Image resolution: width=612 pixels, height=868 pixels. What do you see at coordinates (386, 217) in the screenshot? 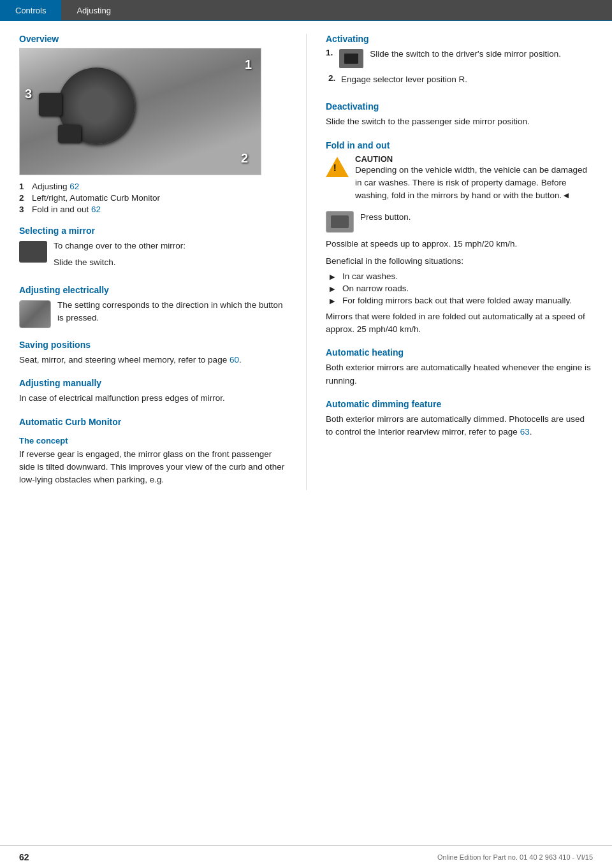
I see `press-text: Press button.` at bounding box center [386, 217].